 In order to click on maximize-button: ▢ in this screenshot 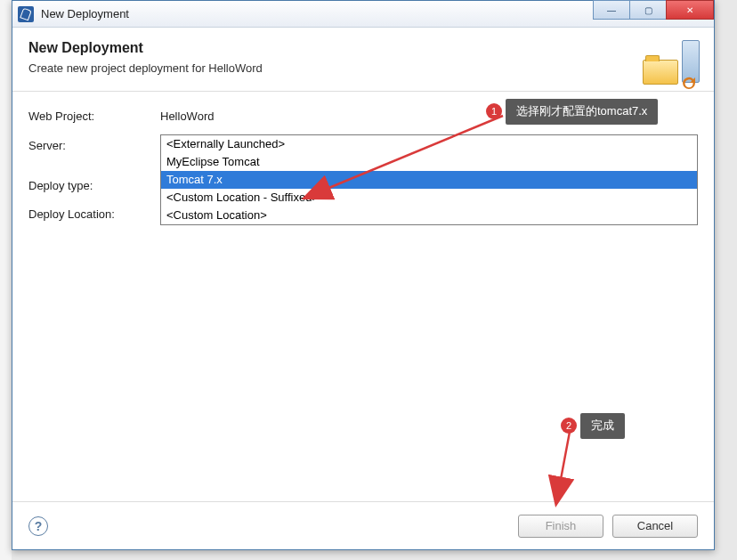, I will do `click(648, 10)`.